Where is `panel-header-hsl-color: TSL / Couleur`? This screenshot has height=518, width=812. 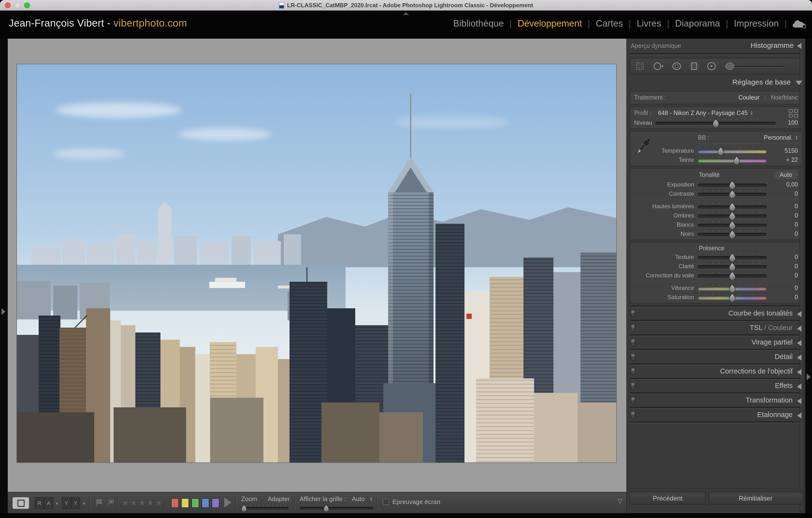 panel-header-hsl-color: TSL / Couleur is located at coordinates (716, 328).